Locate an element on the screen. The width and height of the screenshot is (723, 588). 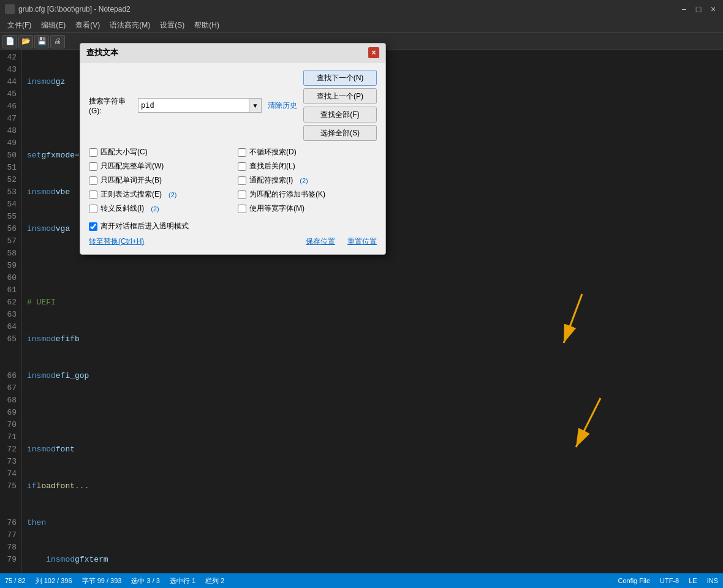
word-start-label: 只匹配单词开头(B) is located at coordinates (131, 180).